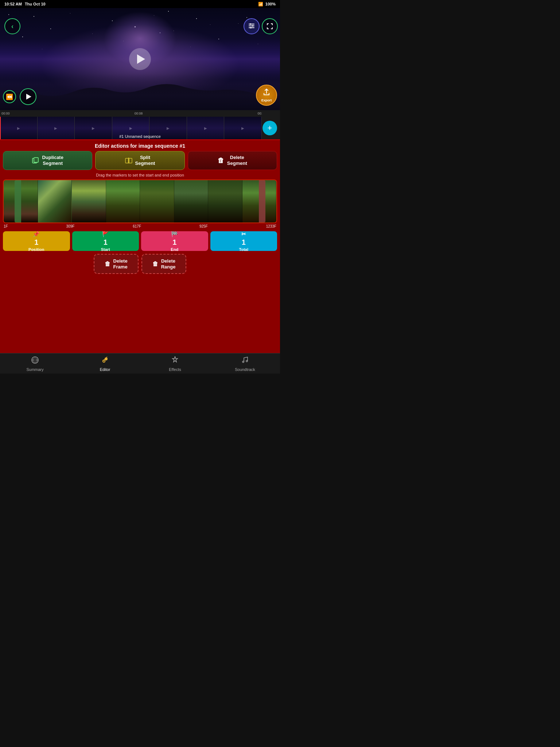  What do you see at coordinates (140, 201) in the screenshot?
I see `trim-filmstrip` at bounding box center [140, 201].